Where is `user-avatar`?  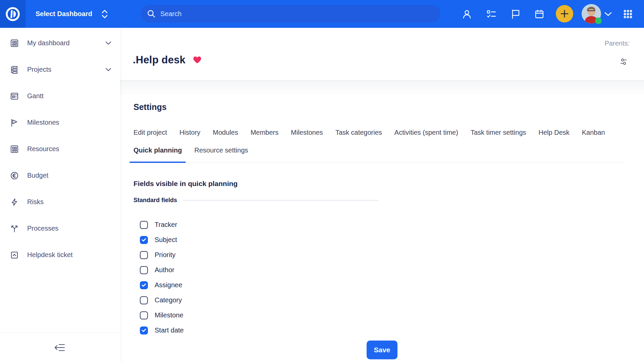 user-avatar is located at coordinates (591, 14).